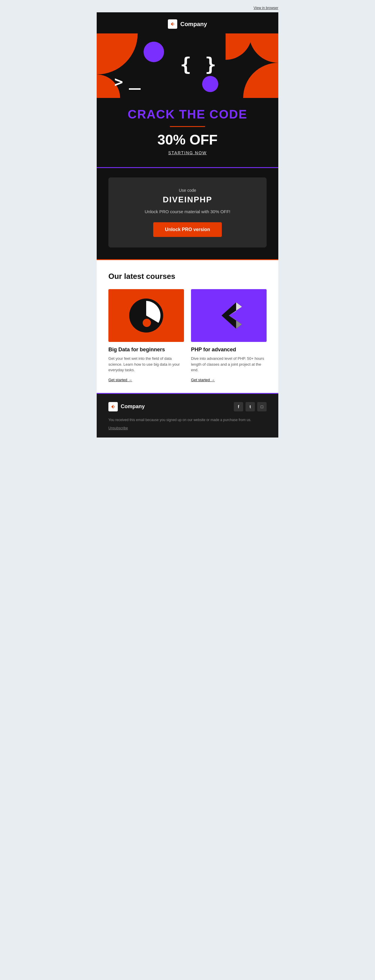  What do you see at coordinates (119, 82) in the screenshot?
I see `terminal-symbol: >` at bounding box center [119, 82].